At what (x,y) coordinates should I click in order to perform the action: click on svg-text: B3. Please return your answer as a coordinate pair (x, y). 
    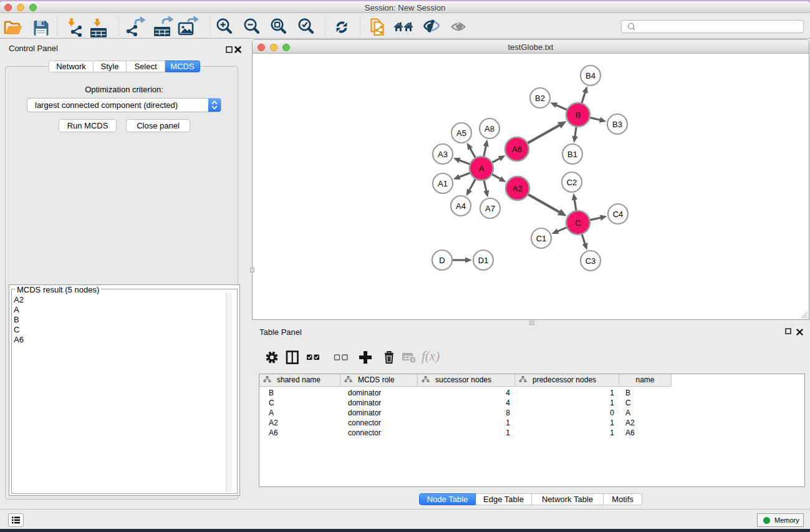
    Looking at the image, I should click on (617, 125).